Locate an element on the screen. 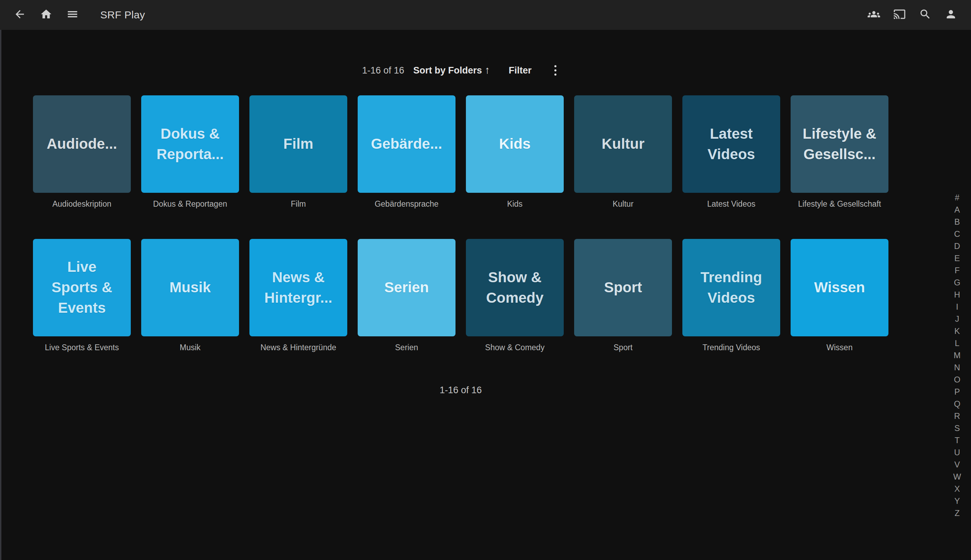 The width and height of the screenshot is (971, 560). cast-button is located at coordinates (899, 15).